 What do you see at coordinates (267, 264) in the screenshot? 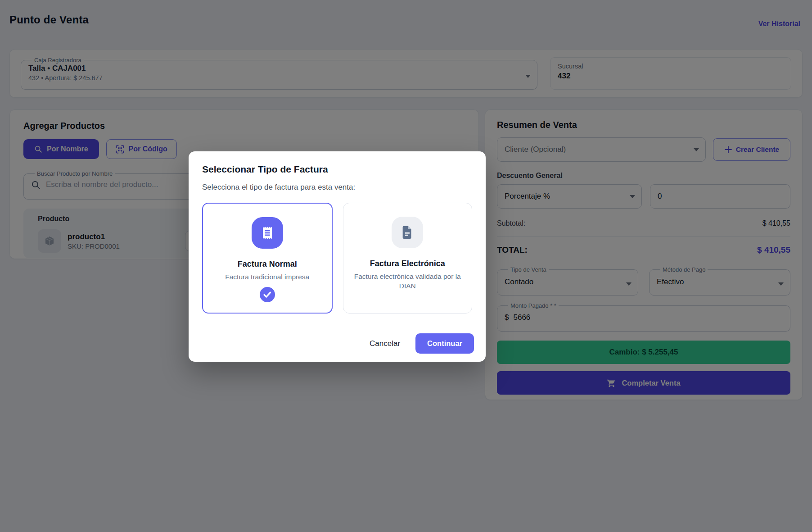
I see `option-title: Factura Normal` at bounding box center [267, 264].